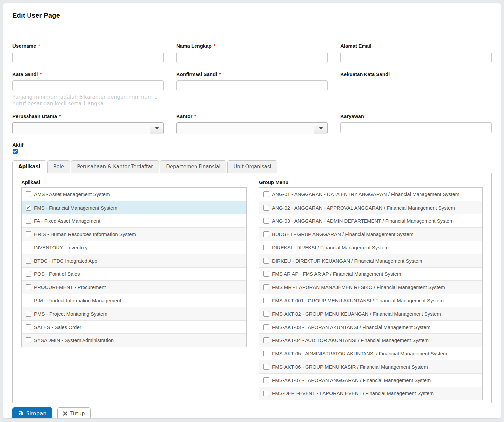 The height and width of the screenshot is (422, 504). What do you see at coordinates (371, 208) in the screenshot?
I see `list-item: ANG-02 - ANGGARAN - APPROVAL ANGGARAN / …` at bounding box center [371, 208].